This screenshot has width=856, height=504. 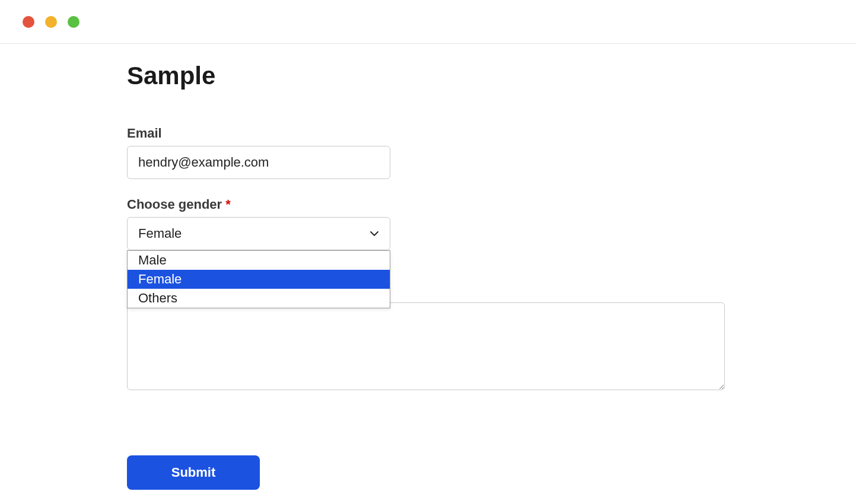 I want to click on window-titlebar, so click(x=428, y=22).